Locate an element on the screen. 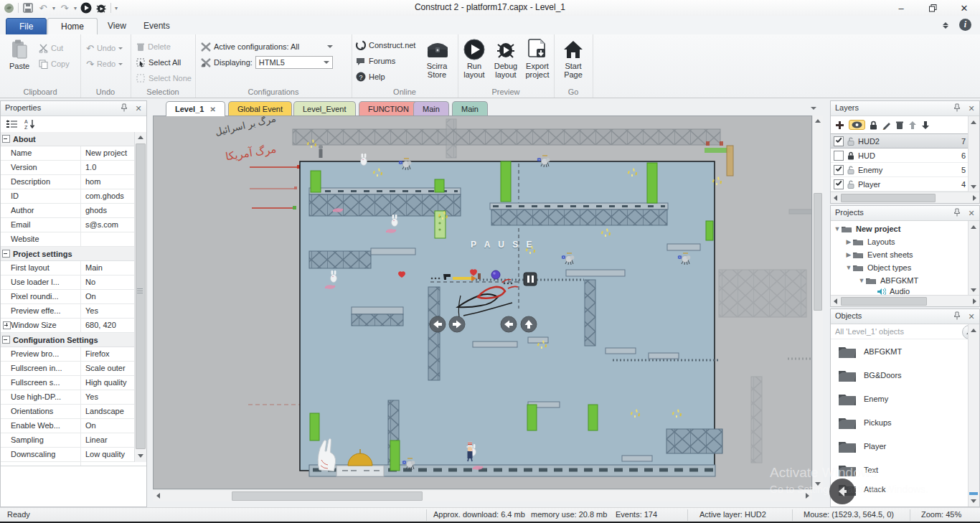  property-row: Descriptionhom is located at coordinates (68, 182).